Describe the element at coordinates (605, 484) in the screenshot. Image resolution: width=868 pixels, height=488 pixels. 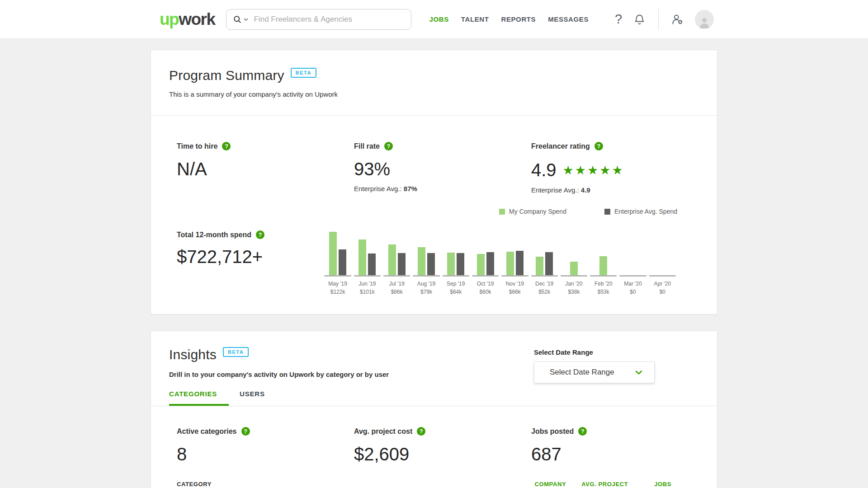
I see `column-avg-project: AVG. PROJECT` at that location.